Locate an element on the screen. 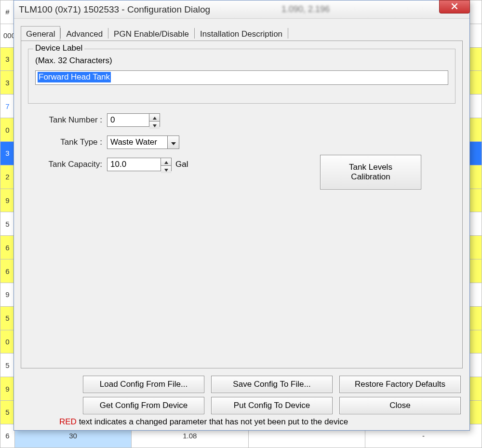  tank-capacity-field is located at coordinates (134, 164).